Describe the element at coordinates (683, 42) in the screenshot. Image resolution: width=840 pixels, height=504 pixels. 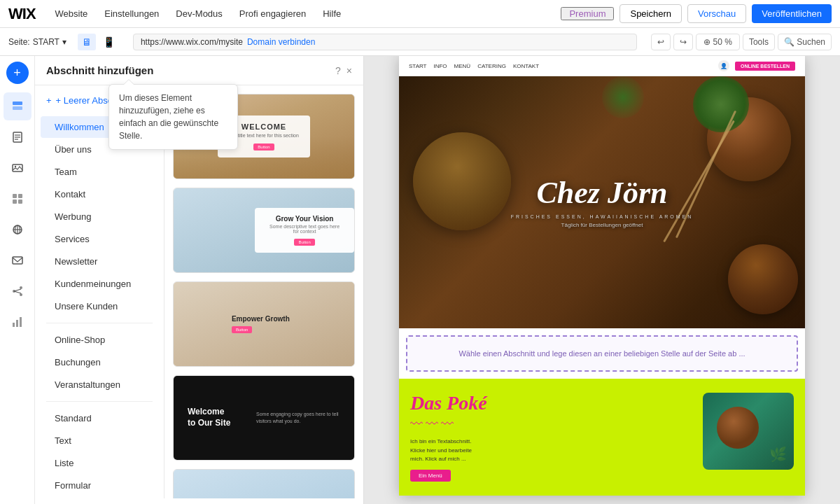
I see `redo-button: ↪` at that location.